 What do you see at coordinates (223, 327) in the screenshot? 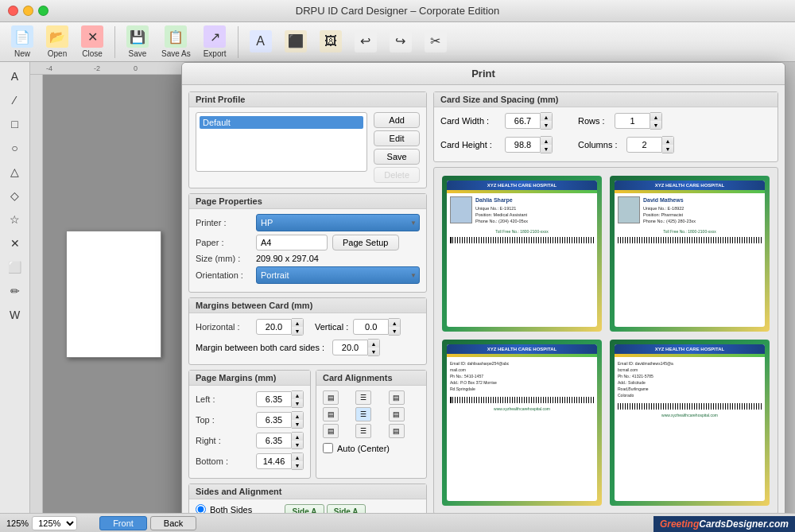
I see `horiz-label: Horizontal :` at bounding box center [223, 327].